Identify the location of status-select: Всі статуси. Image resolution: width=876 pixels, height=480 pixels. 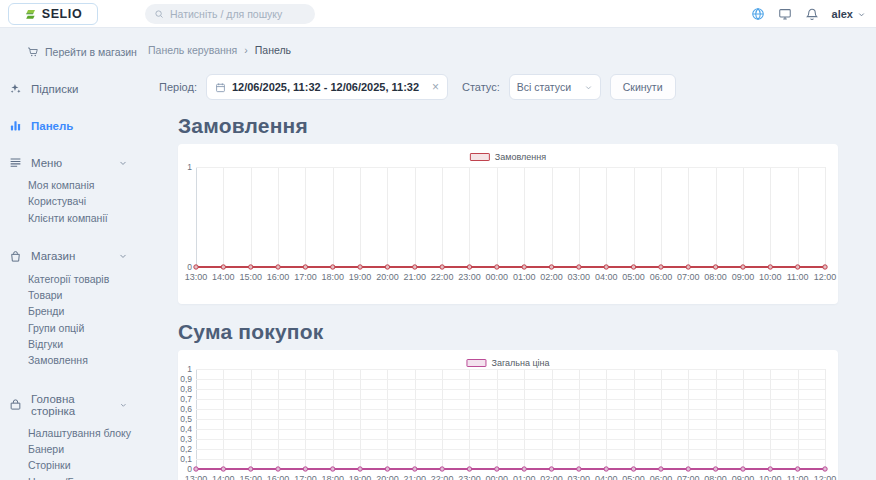
(555, 87).